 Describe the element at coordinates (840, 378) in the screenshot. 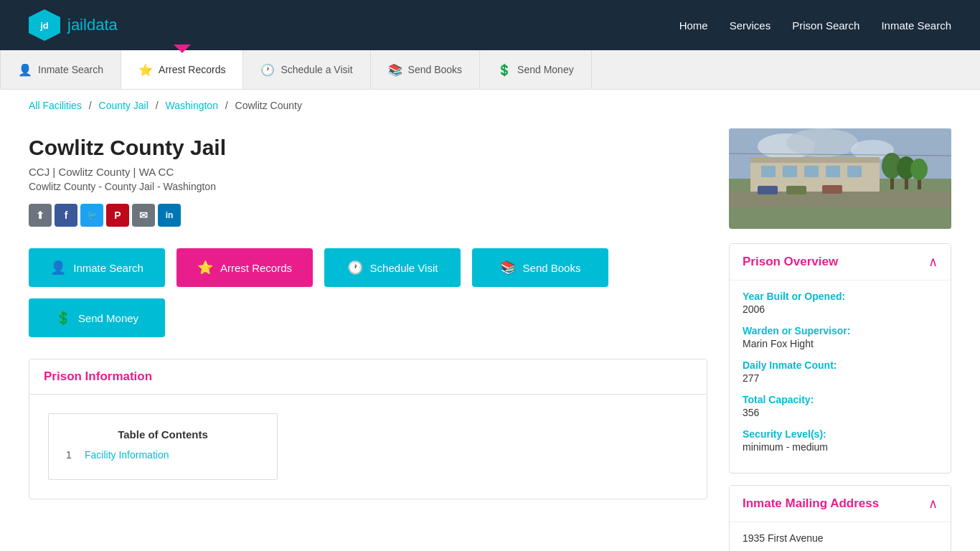

I see `daily-count-value: 277` at that location.